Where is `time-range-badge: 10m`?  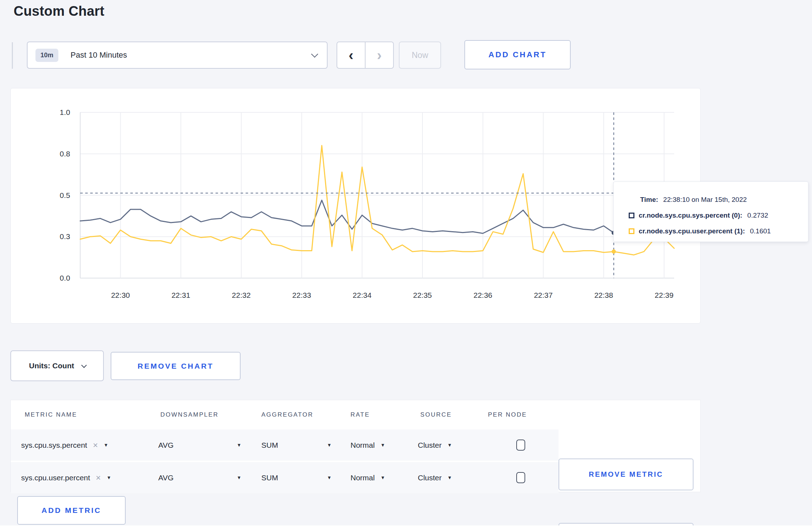
time-range-badge: 10m is located at coordinates (47, 55).